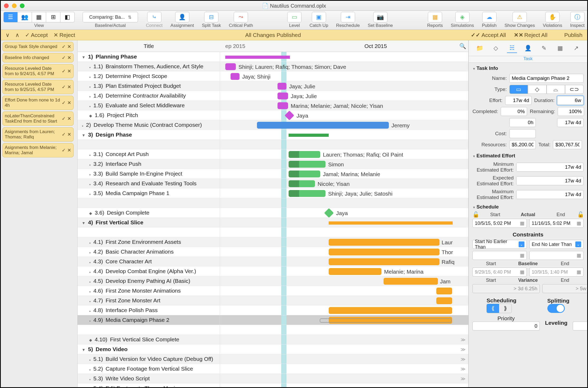 The height and width of the screenshot is (388, 588). I want to click on task-title: Core Character Art, so click(129, 261).